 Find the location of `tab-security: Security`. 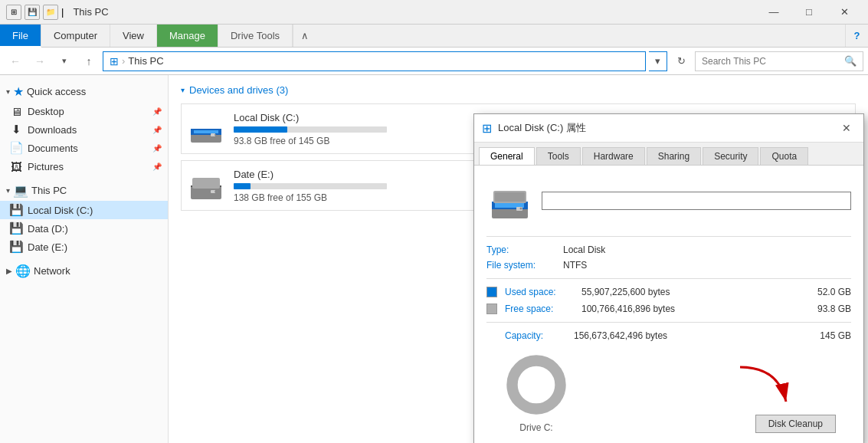

tab-security: Security is located at coordinates (731, 156).